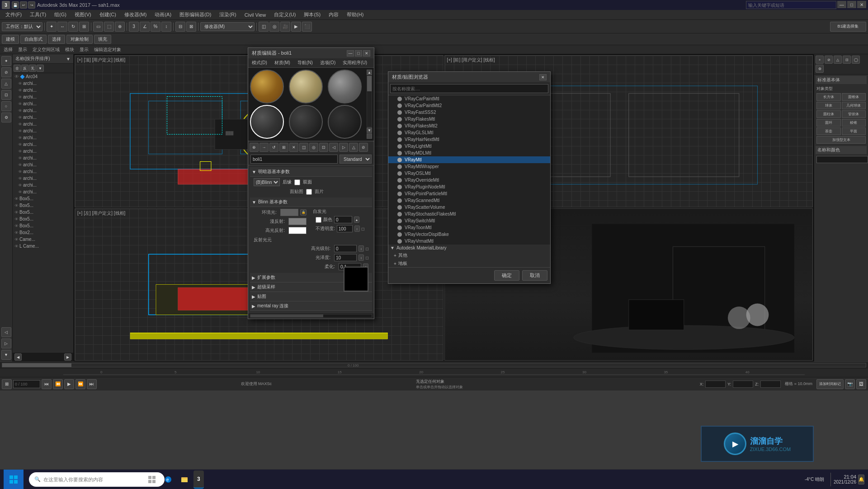 Image resolution: width=868 pixels, height=489 pixels. What do you see at coordinates (297, 221) in the screenshot?
I see `diffuse-swatch` at bounding box center [297, 221].